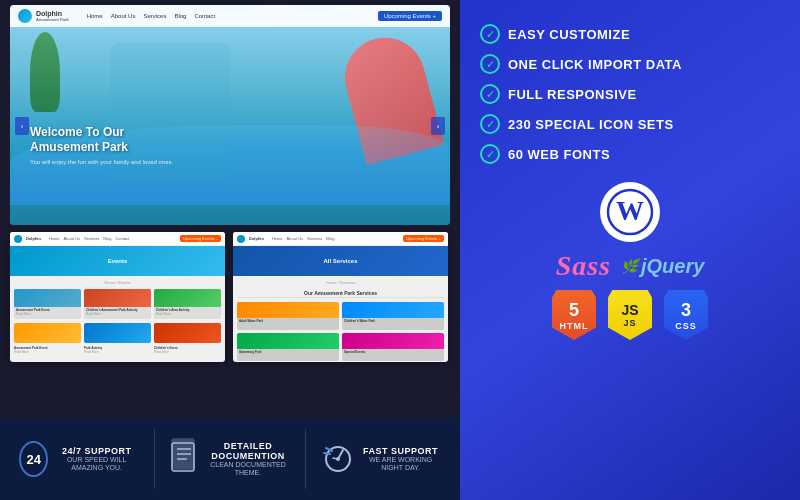 This screenshot has height=500, width=800. Describe the element at coordinates (381, 459) in the screenshot. I see `fast-support-item: FAST SUPPORT WE ARE WORKING NIGHT DAY.` at that location.